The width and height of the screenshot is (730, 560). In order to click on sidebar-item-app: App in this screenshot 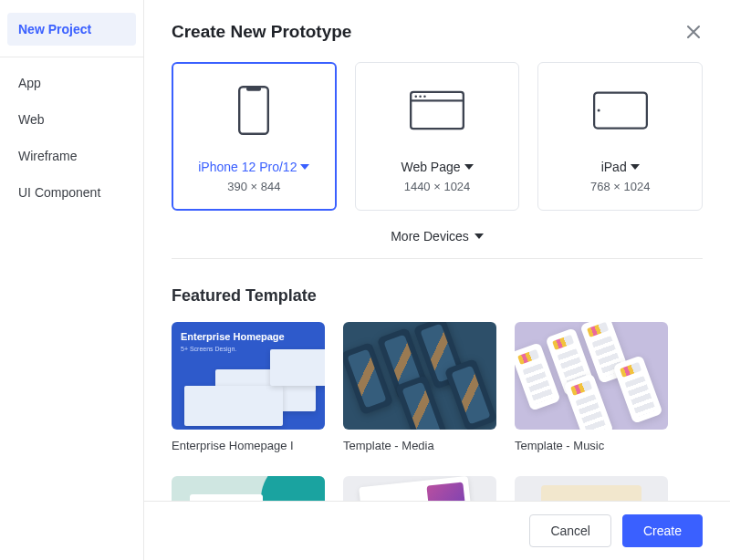, I will do `click(71, 83)`.